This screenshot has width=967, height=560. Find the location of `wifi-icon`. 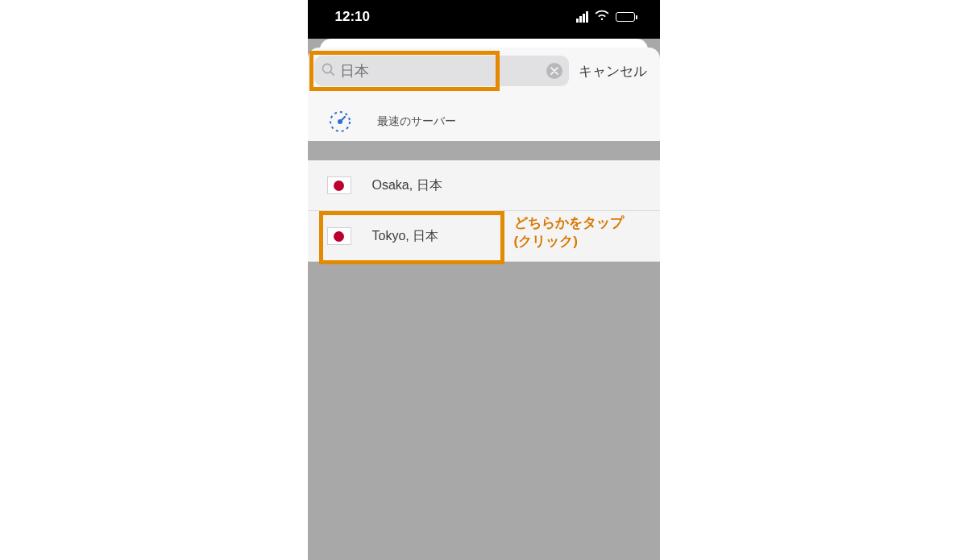

wifi-icon is located at coordinates (602, 17).